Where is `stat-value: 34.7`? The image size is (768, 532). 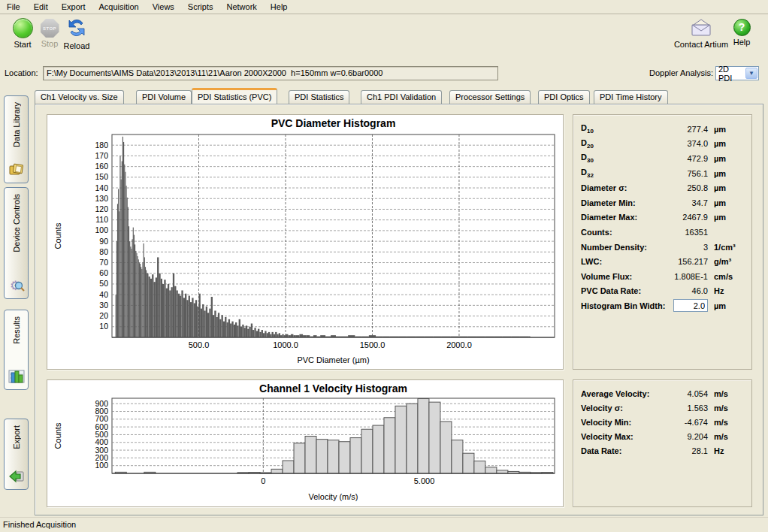 stat-value: 34.7 is located at coordinates (685, 203).